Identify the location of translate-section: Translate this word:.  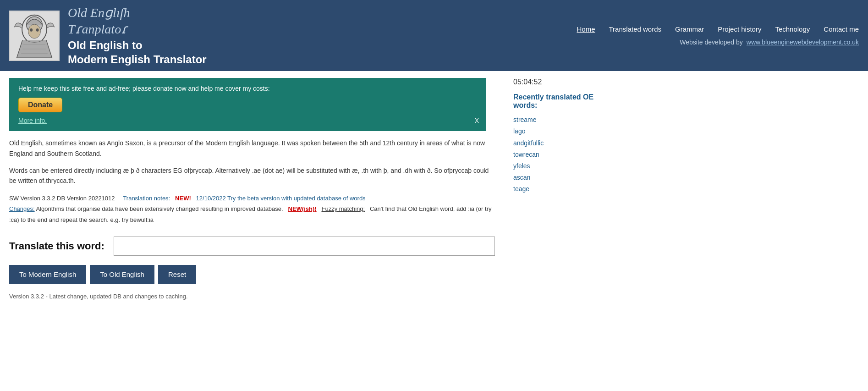
(252, 246).